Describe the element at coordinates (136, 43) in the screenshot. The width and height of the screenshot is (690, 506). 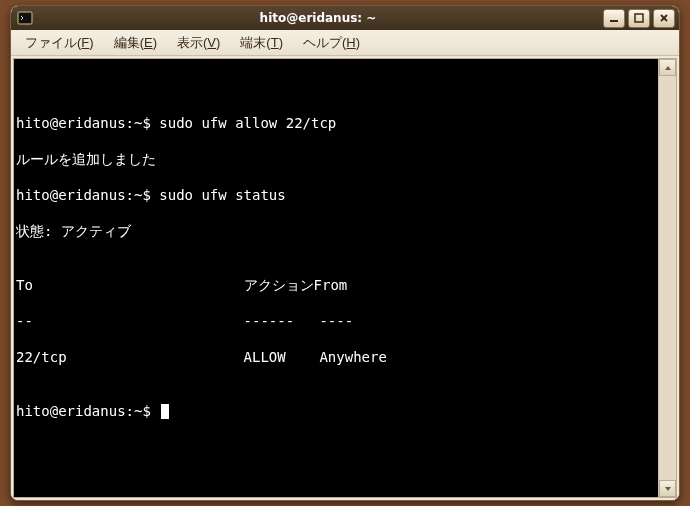
I see `menu-edit: 編集(E)` at that location.